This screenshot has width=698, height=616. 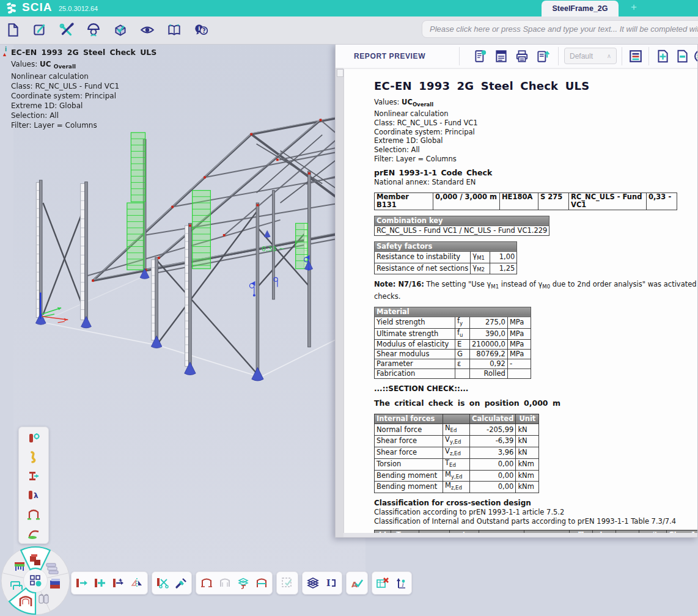 I want to click on paint-properties-icon, so click(x=181, y=583).